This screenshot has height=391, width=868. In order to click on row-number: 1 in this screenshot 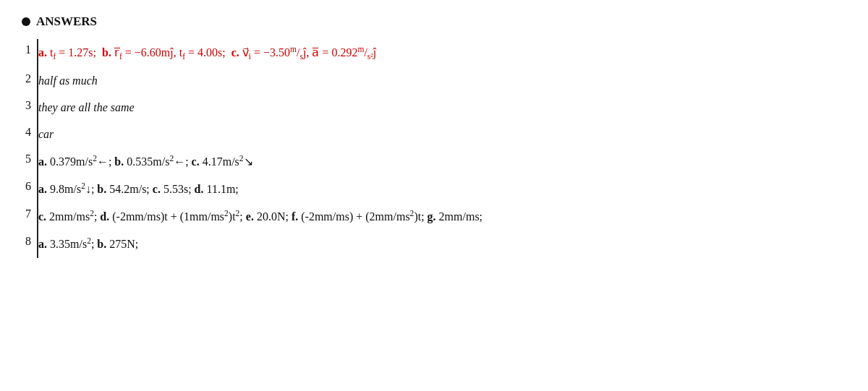, I will do `click(30, 53)`.